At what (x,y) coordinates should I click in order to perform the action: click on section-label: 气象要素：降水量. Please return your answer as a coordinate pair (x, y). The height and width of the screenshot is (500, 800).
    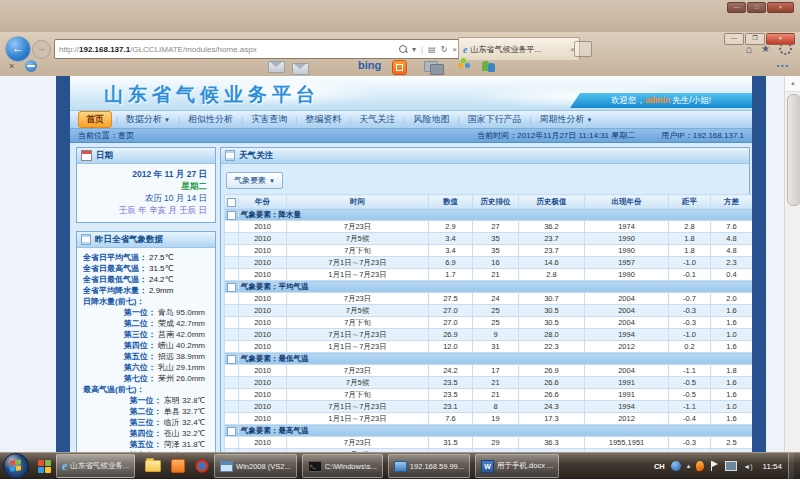
    Looking at the image, I should click on (496, 215).